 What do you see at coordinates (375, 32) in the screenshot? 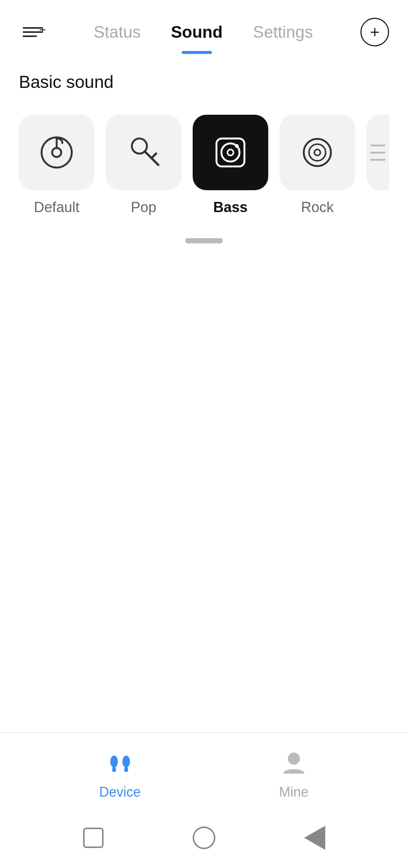
I see `add-button: +` at bounding box center [375, 32].